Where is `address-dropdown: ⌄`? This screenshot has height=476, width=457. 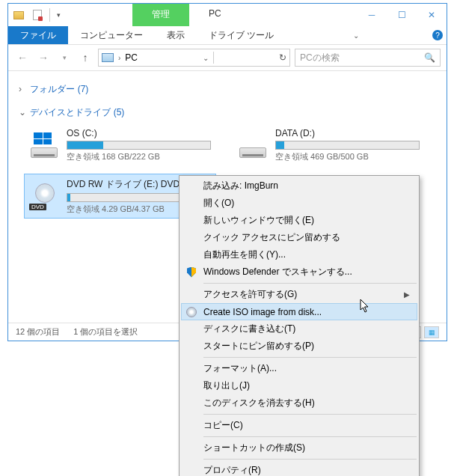
address-dropdown: ⌄ is located at coordinates (206, 58).